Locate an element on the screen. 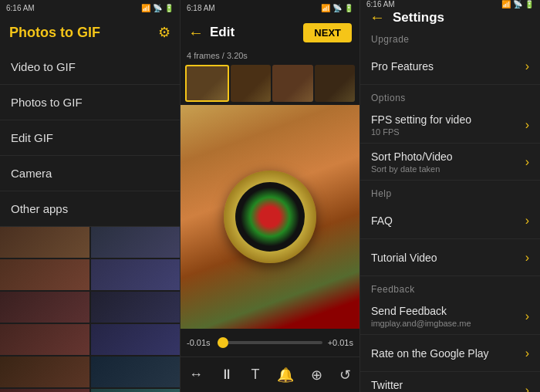 Image resolution: width=540 pixels, height=392 pixels. settings-item-pro-features: Pro Features › is located at coordinates (451, 66).